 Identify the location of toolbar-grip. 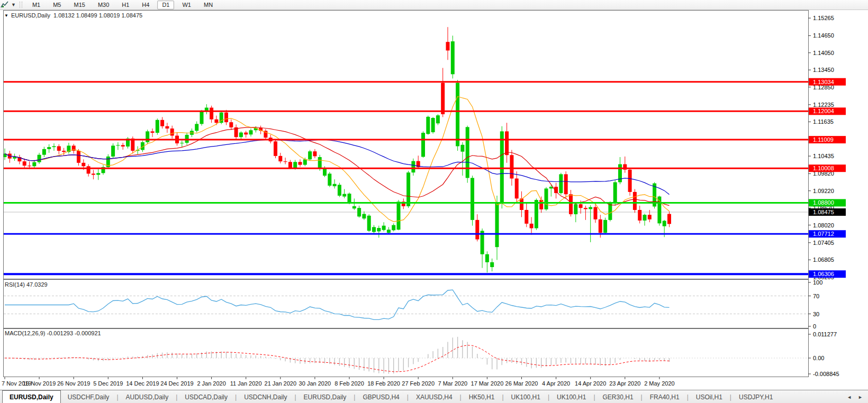
(21, 5).